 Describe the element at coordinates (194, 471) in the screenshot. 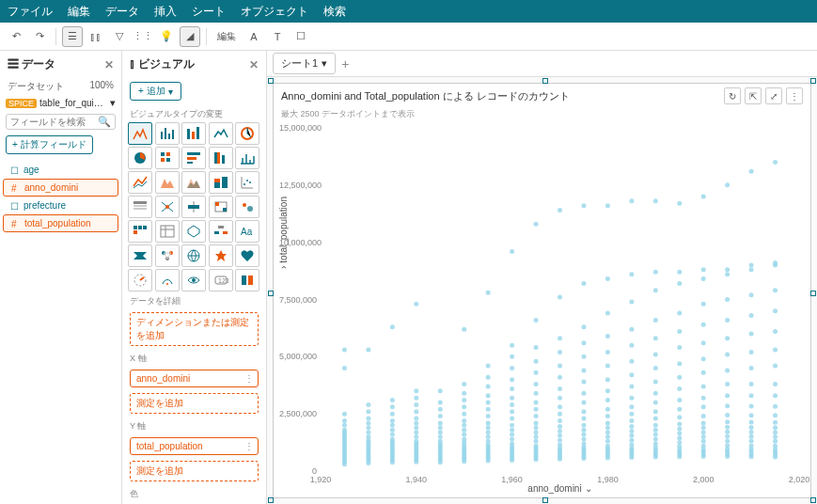

I see `y-axis-add: 測定を追加` at that location.